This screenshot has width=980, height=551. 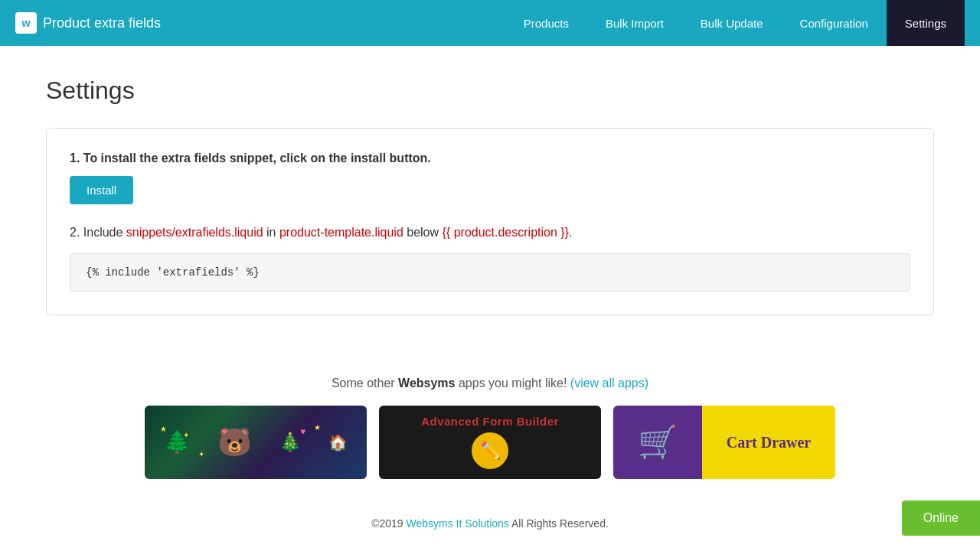 I want to click on winter-content: ★ ✦ ★ ✦ ♥ ♥ 🌲 🐻 🎄 🏠, so click(x=256, y=442).